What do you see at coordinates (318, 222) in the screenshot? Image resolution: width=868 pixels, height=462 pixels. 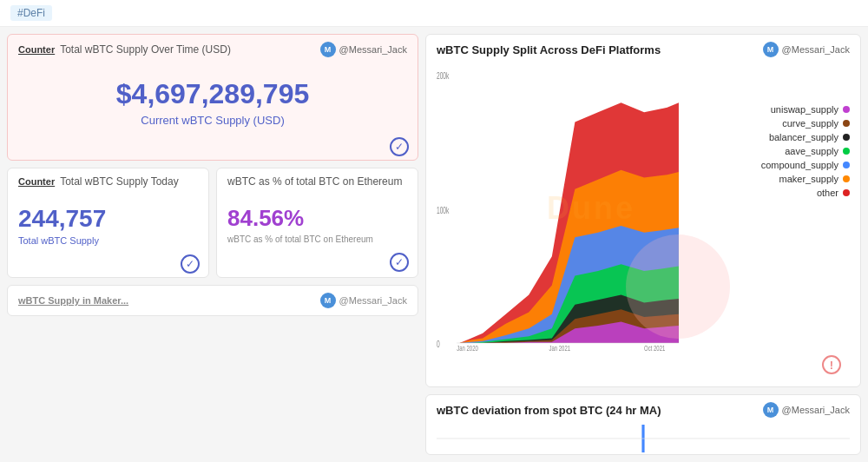 I see `percent-card: wBTC as % of total BTC on Ethereum 84.56…` at bounding box center [318, 222].